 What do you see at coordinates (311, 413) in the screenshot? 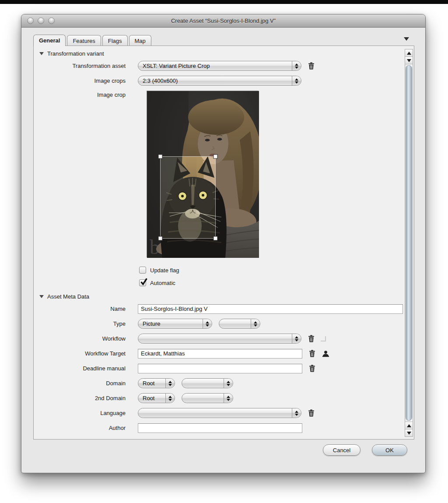
I see `language-delete-button` at bounding box center [311, 413].